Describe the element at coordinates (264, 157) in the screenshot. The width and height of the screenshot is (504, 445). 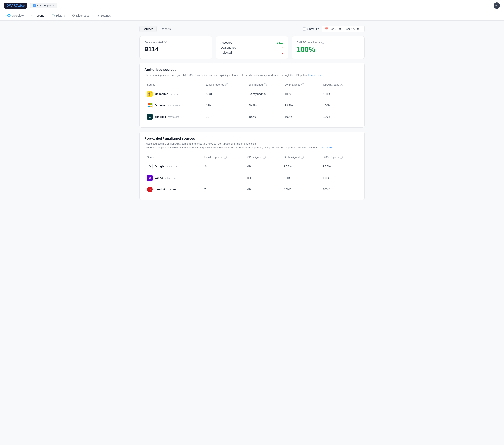
I see `fw-spf-col-info: i` at that location.